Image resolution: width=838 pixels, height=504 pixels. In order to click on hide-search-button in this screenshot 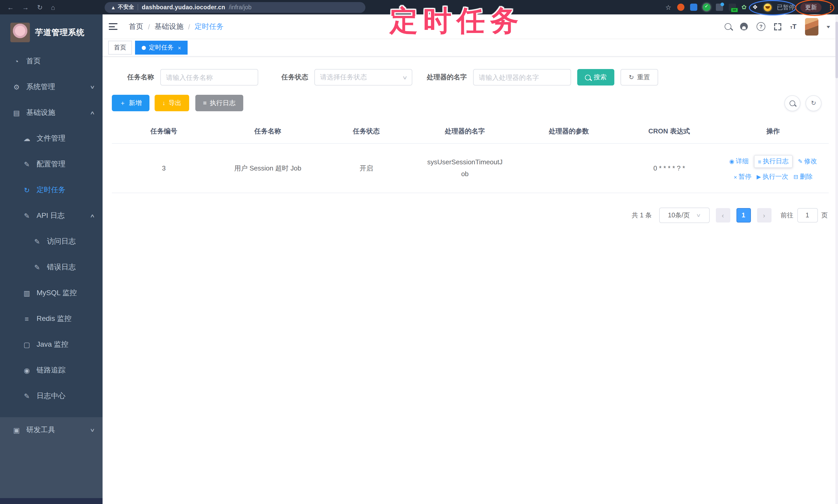, I will do `click(792, 103)`.